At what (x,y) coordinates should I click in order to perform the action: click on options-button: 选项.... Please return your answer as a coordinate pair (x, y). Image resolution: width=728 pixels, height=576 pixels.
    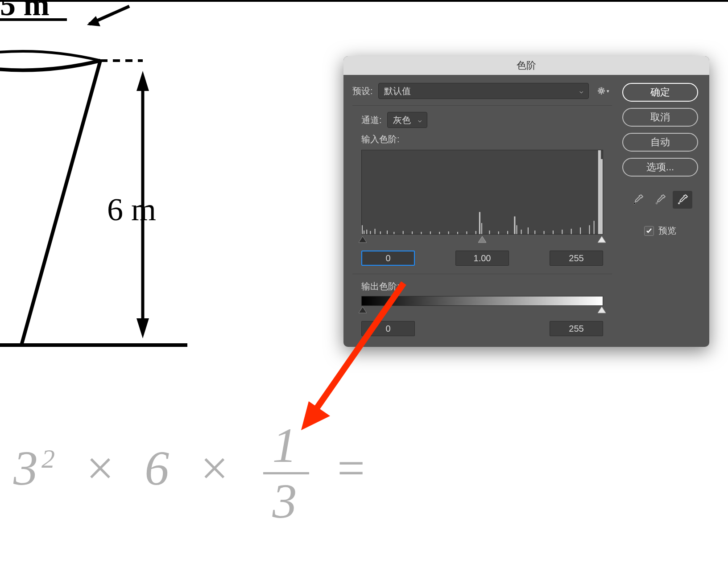
    Looking at the image, I should click on (660, 167).